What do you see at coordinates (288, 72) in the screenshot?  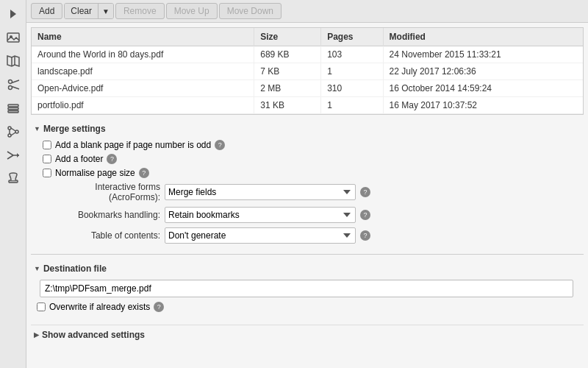 I see `table-cell-size: 7 KB` at bounding box center [288, 72].